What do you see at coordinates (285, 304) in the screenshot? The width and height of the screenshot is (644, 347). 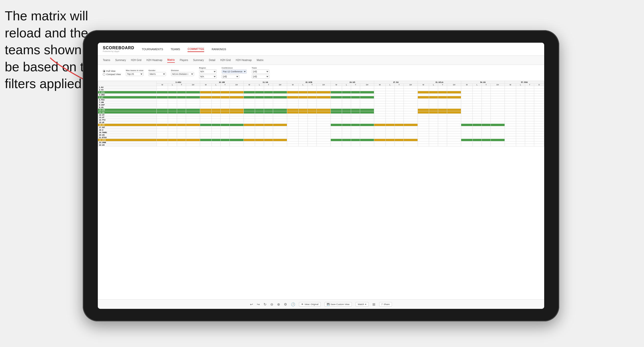 I see `settings-icon: ⚙` at bounding box center [285, 304].